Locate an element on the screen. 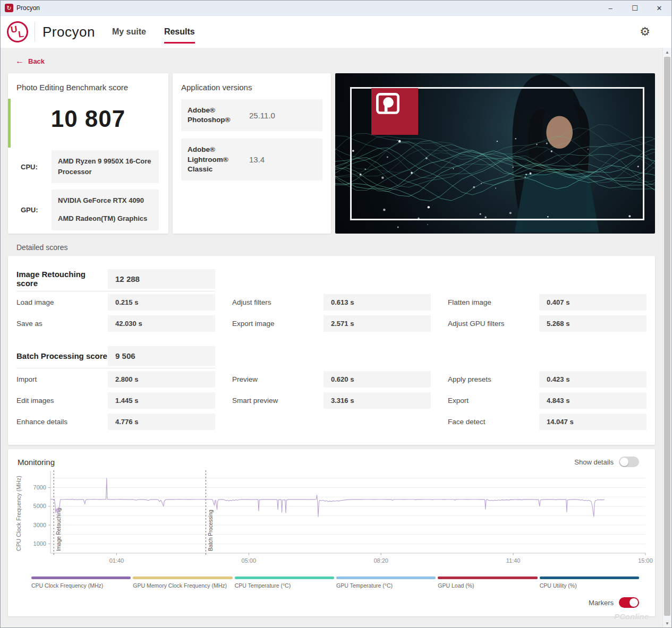 This screenshot has width=672, height=628. metric-value: 2.571 s is located at coordinates (377, 324).